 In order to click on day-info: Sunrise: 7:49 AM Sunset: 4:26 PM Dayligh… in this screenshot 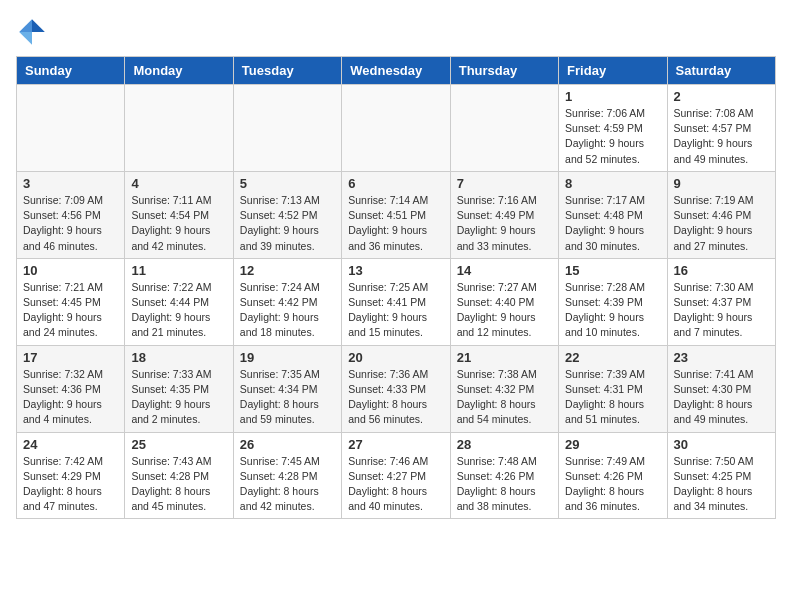, I will do `click(612, 484)`.